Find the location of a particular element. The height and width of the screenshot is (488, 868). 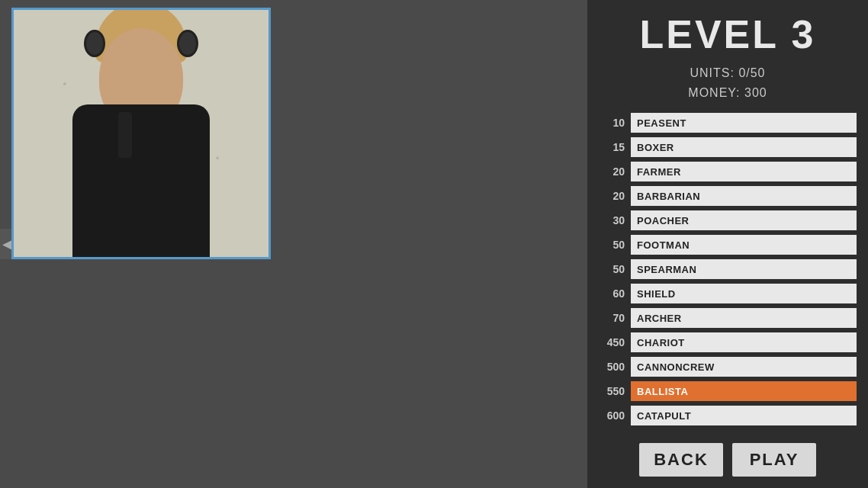

money-display: MONEY: 300 is located at coordinates (728, 93).